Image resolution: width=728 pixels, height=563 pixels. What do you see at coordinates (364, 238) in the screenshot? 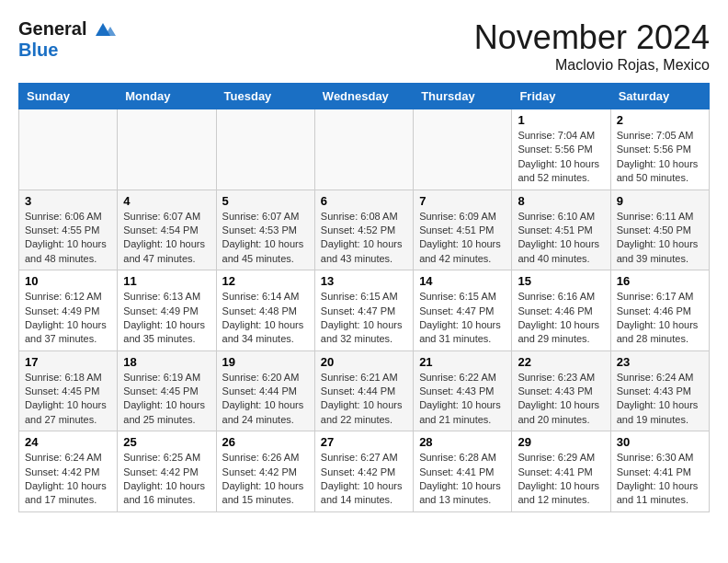
I see `day-info: Sunrise: 6:08 AM Sunset: 4:52 PM Dayligh…` at bounding box center [364, 238].